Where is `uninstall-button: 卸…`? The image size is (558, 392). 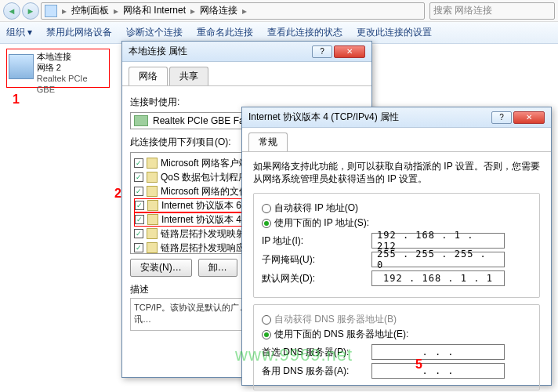
uninstall-button: 卸… is located at coordinates (218, 268).